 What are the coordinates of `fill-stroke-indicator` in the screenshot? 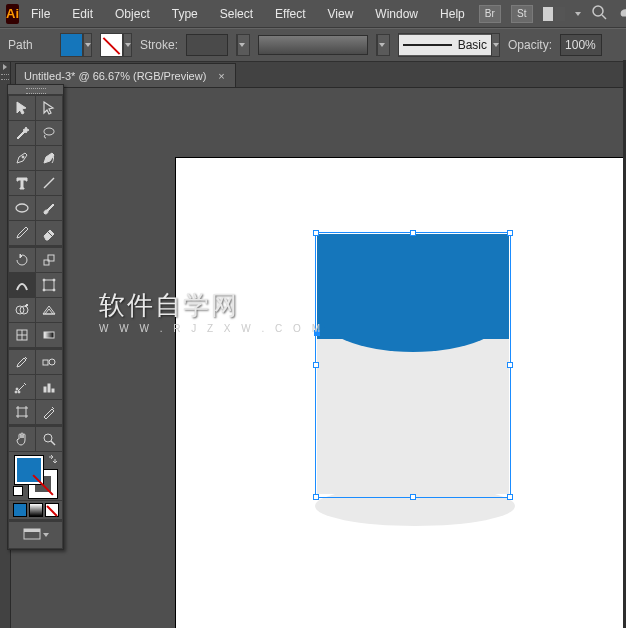 It's located at (36, 476).